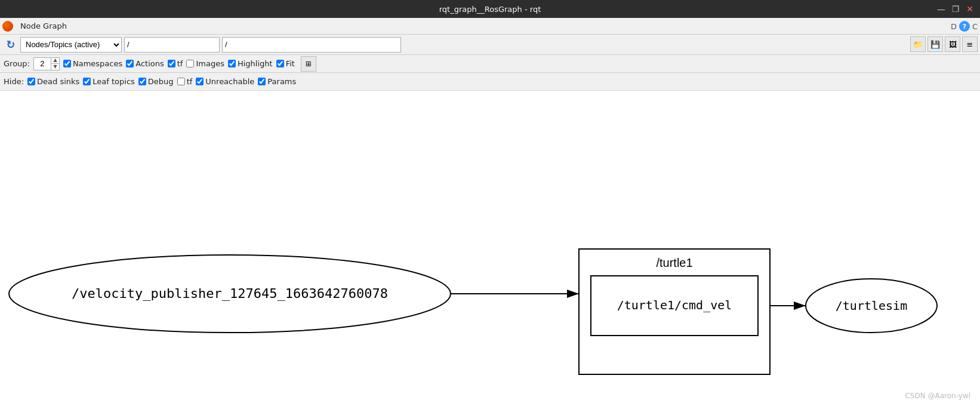 Image resolution: width=980 pixels, height=406 pixels. What do you see at coordinates (11, 45) in the screenshot?
I see `refresh-button: ↻` at bounding box center [11, 45].